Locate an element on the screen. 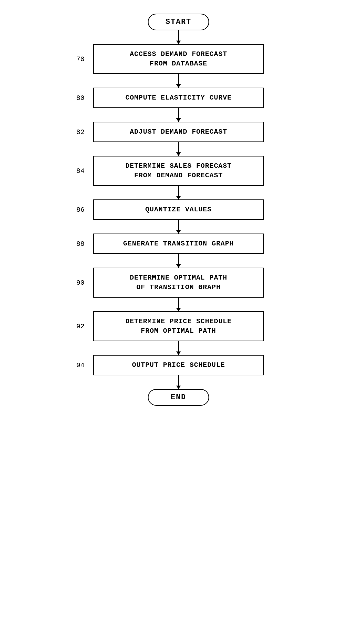 The width and height of the screenshot is (357, 644). step-78-box: ACCESS DEMAND FORECAST FROM DATABASE is located at coordinates (178, 59).